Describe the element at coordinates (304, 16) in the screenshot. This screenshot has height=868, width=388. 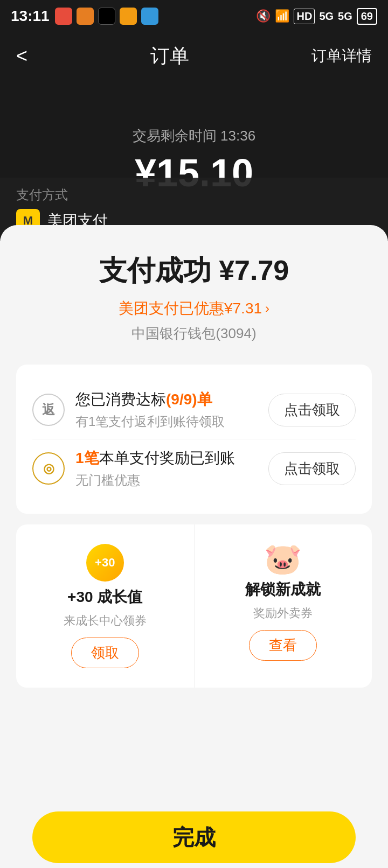
I see `hd-icon: HD` at that location.